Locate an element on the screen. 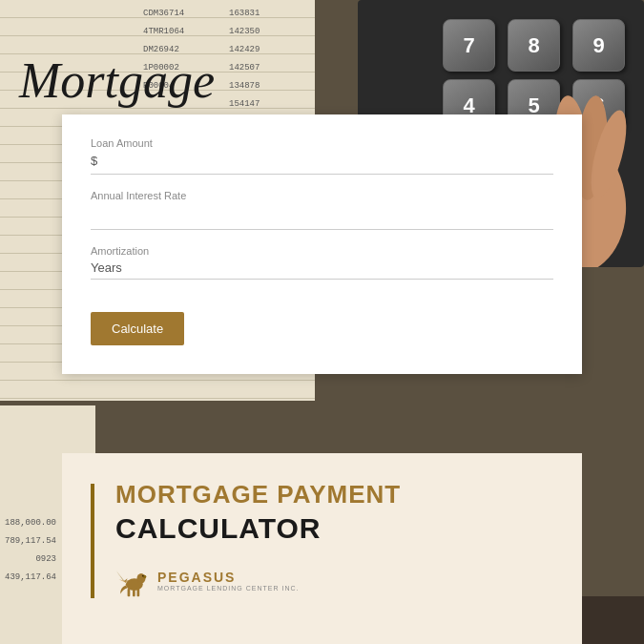 Image resolution: width=644 pixels, height=644 pixels. annual-rate-label: Annual Interest Rate is located at coordinates (322, 196).